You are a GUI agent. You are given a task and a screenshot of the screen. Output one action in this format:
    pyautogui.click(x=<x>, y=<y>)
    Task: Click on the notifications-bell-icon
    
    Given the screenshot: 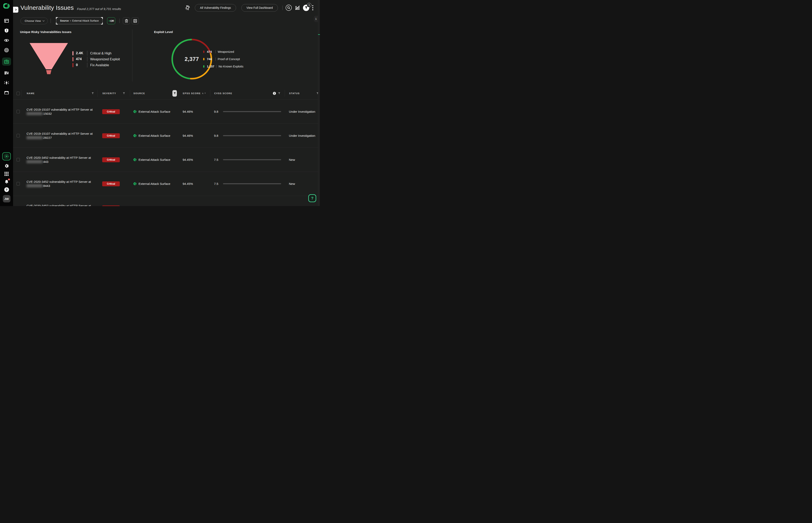 What is the action you would take?
    pyautogui.click(x=6, y=182)
    